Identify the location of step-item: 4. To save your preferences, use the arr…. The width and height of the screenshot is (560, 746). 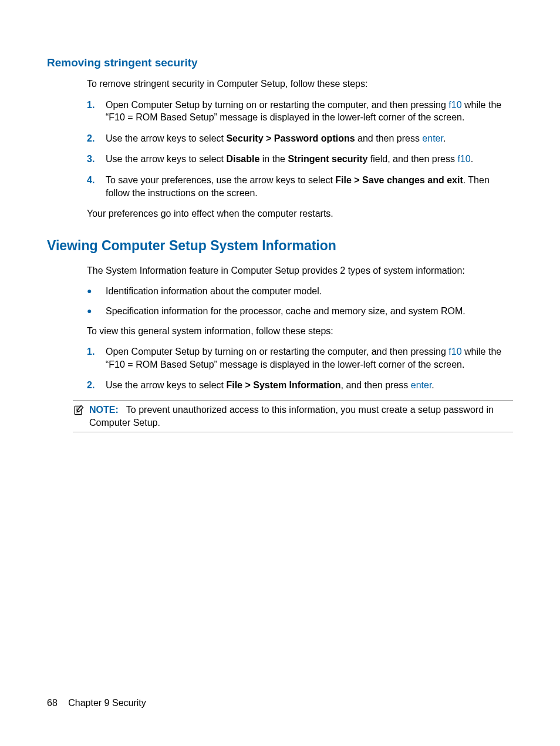
(300, 187).